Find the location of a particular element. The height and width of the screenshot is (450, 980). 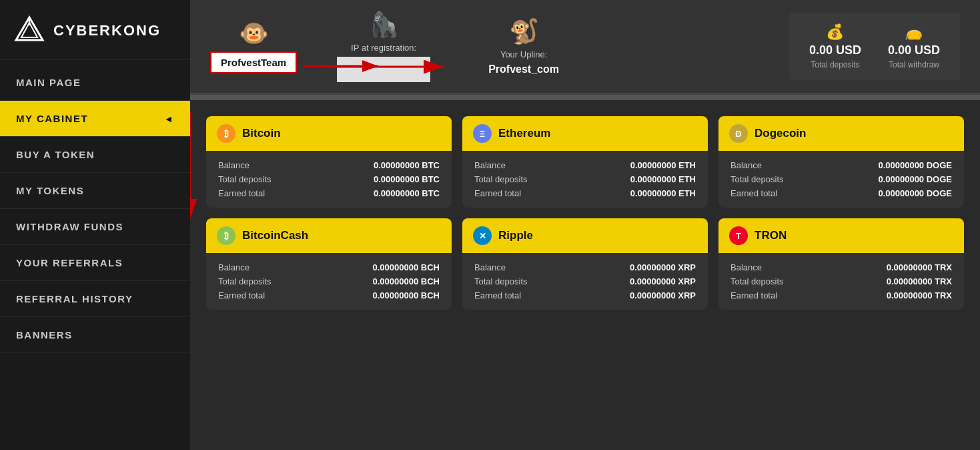

sidebar-item-main-page: MAIN PAGE is located at coordinates (95, 83).